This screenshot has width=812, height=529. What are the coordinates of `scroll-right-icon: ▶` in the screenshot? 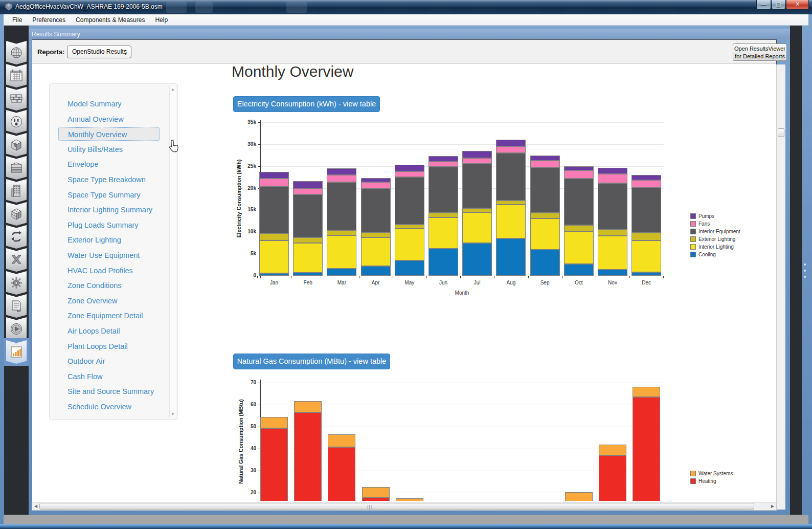 It's located at (773, 506).